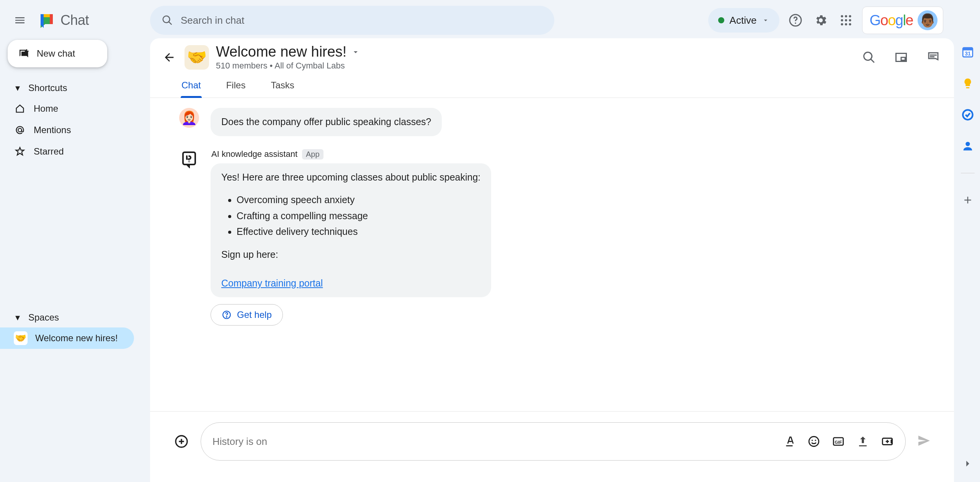 The height and width of the screenshot is (482, 980). Describe the element at coordinates (358, 216) in the screenshot. I see `list-item: Crafting a compelling message` at that location.